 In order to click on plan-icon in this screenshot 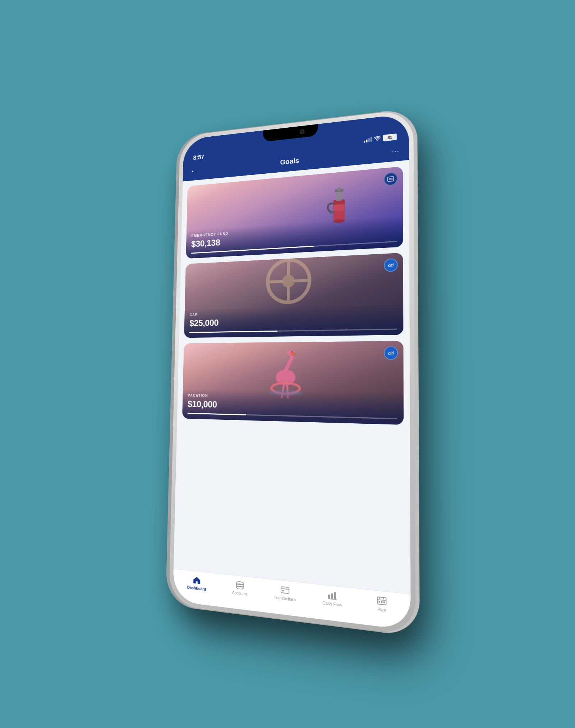, I will do `click(382, 601)`.